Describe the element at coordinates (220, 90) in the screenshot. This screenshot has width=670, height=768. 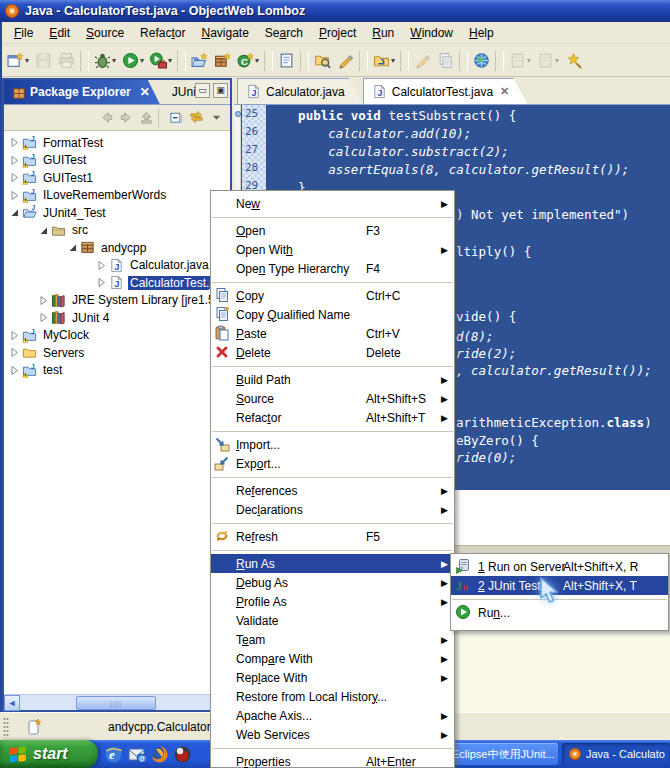
I see `maximize-view-button: ▣` at that location.